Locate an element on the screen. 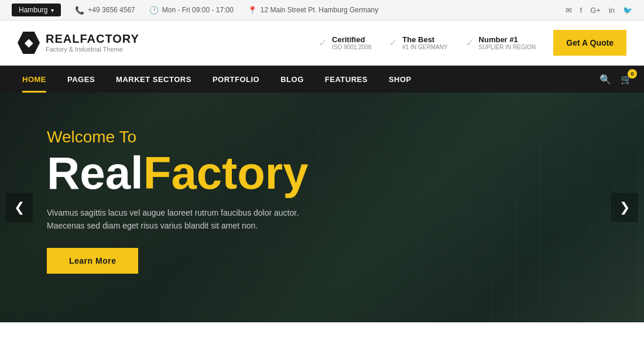 The image size is (644, 344). badge-best: ✓ The Best #1 IN GERMANY is located at coordinates (418, 43).